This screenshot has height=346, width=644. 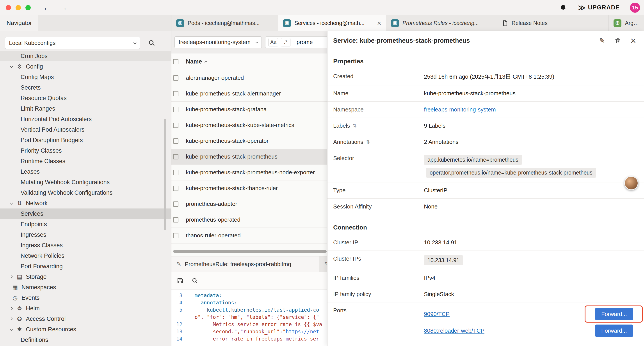 I want to click on tab-pods: ☸ Pods - icecheng@mathmas..., so click(x=225, y=23).